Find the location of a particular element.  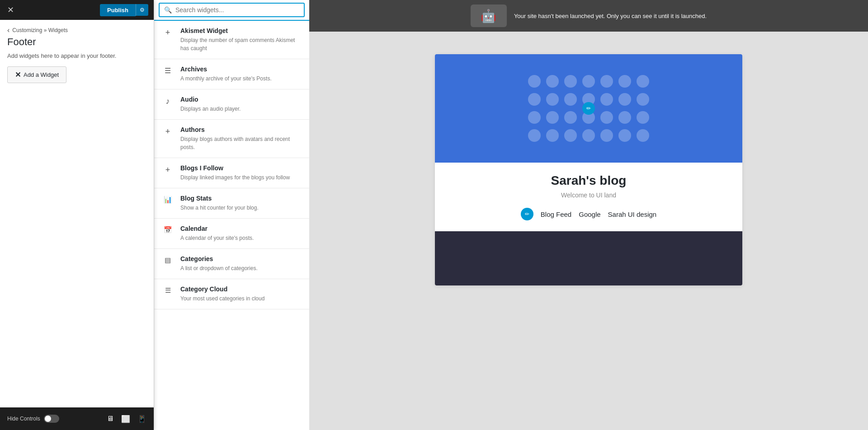

akismet-name: Akismet Widget is located at coordinates (241, 31).